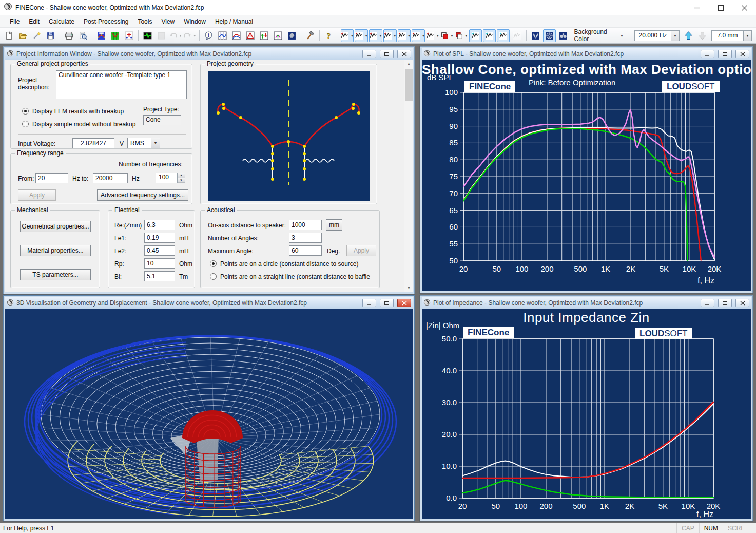 The width and height of the screenshot is (756, 533). Describe the element at coordinates (549, 36) in the screenshot. I see `cone-rings-view-button` at that location.